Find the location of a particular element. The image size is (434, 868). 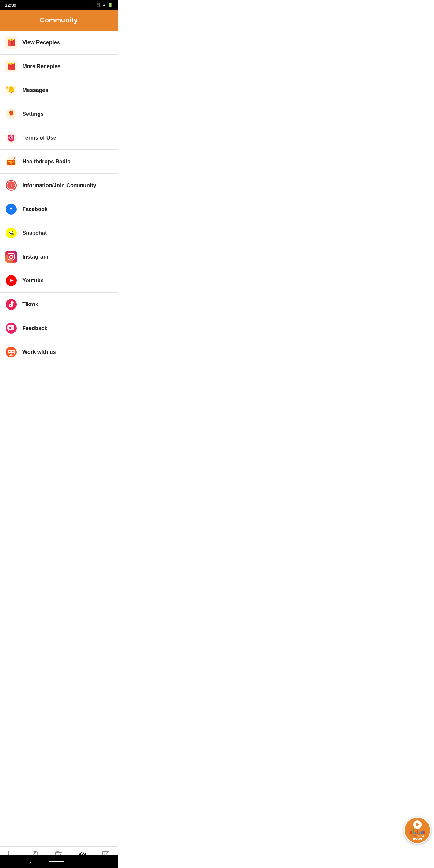

view-recipes-label: View Recepies is located at coordinates (41, 42).